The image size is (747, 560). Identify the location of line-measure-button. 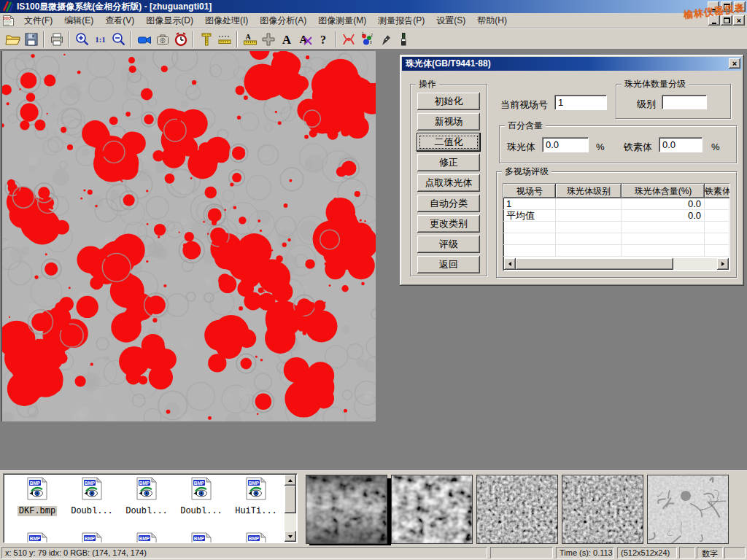
(225, 39).